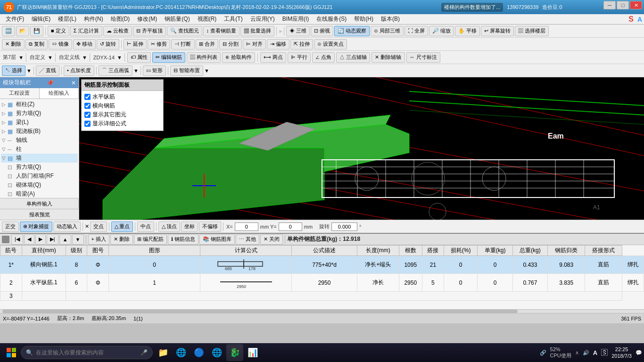 This screenshot has height=362, width=644. Describe the element at coordinates (37, 31) in the screenshot. I see `tb-save: 💾` at that location.